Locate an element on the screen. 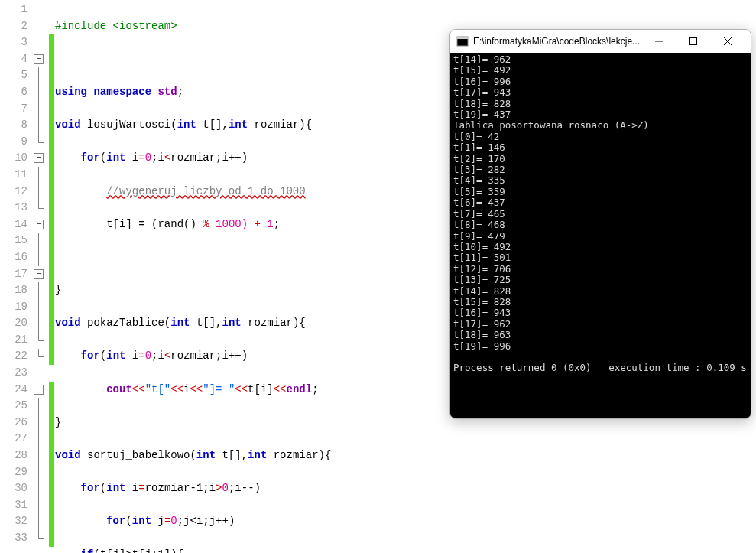 The image size is (756, 553). line-number: 31 is located at coordinates (14, 506).